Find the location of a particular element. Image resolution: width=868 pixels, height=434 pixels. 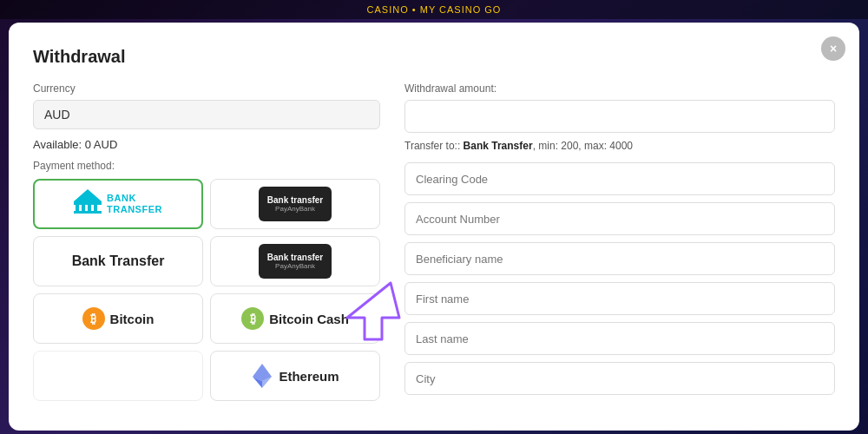

withdrawal-amount-input is located at coordinates (620, 116).